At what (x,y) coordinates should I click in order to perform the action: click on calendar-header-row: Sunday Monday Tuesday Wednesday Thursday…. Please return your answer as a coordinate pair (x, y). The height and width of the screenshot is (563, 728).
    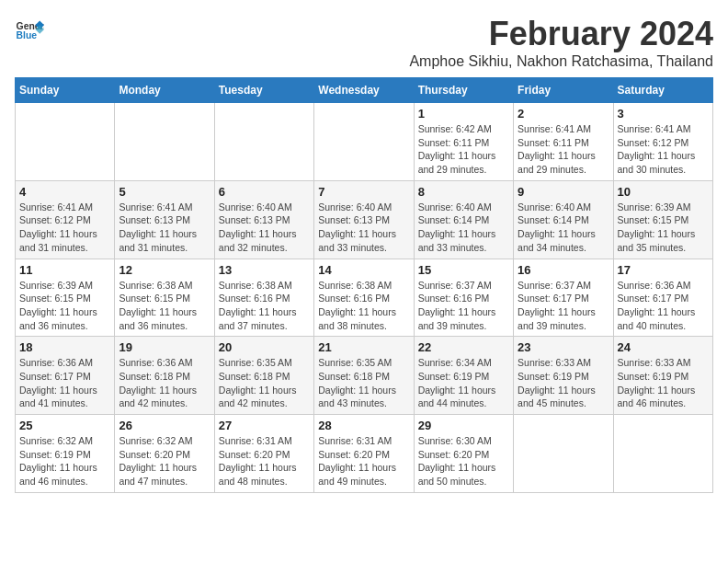
    Looking at the image, I should click on (364, 90).